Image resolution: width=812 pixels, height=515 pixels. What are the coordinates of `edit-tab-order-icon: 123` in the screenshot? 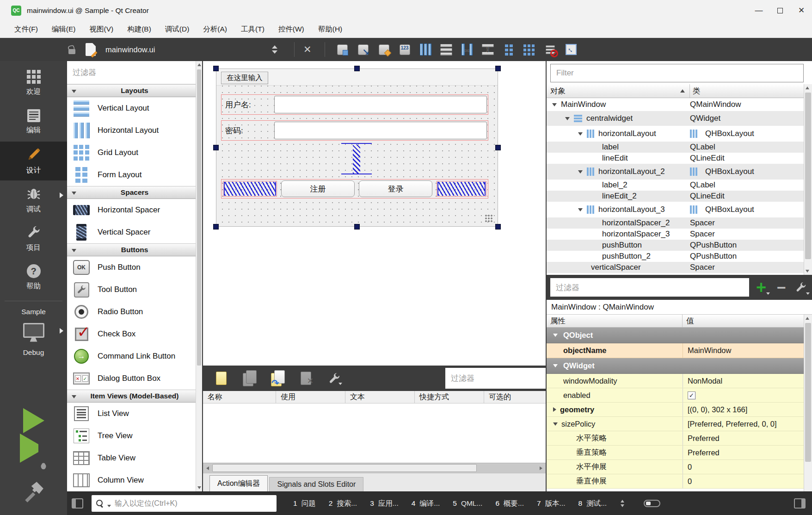 It's located at (405, 50).